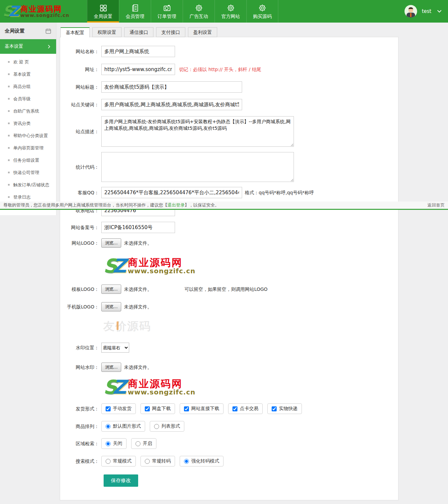 The image size is (448, 504). What do you see at coordinates (202, 461) in the screenshot?
I see `search-mode-option-enhanced: 强化转码模式` at bounding box center [202, 461].